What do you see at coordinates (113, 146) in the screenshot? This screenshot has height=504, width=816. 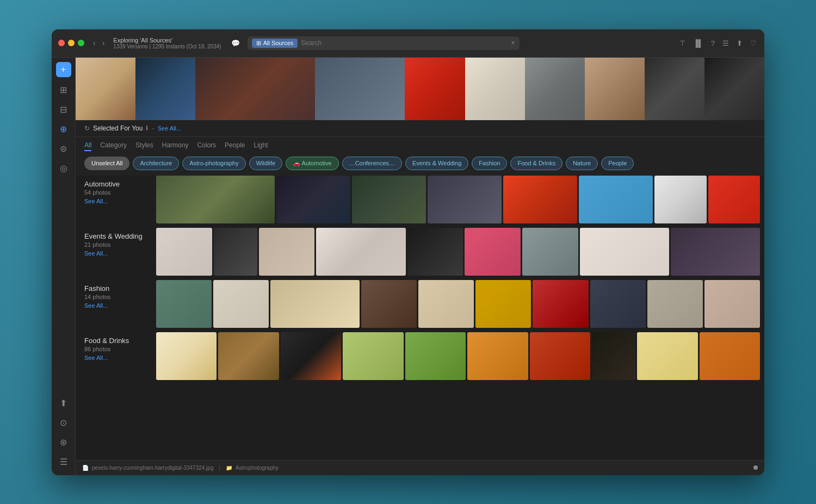 I see `filter-tab-category: Category` at bounding box center [113, 146].